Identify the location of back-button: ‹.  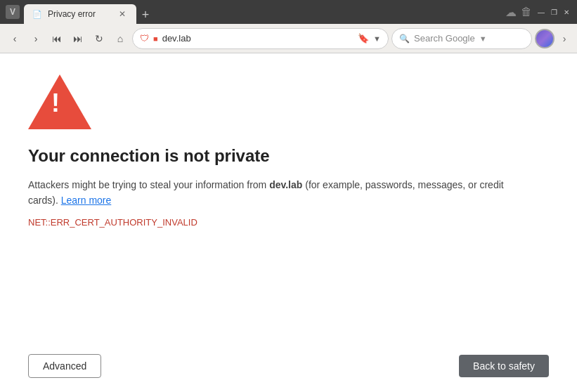
(15, 39).